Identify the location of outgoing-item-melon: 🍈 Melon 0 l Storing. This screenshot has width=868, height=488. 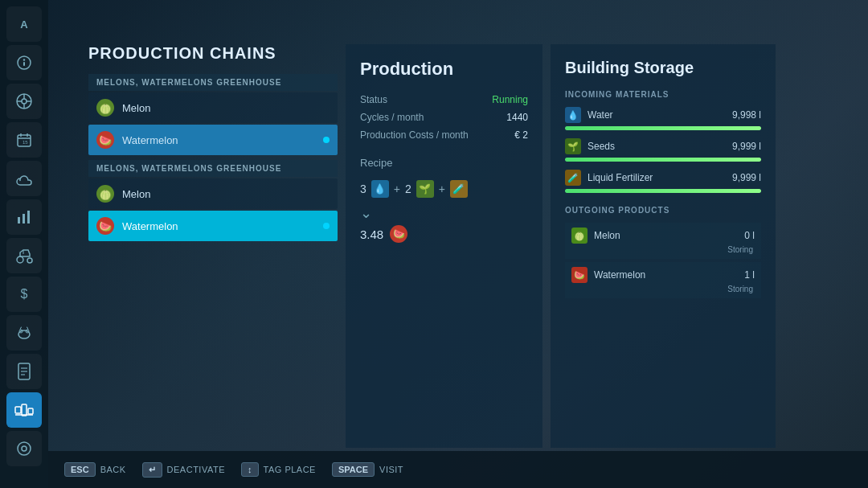
(663, 241).